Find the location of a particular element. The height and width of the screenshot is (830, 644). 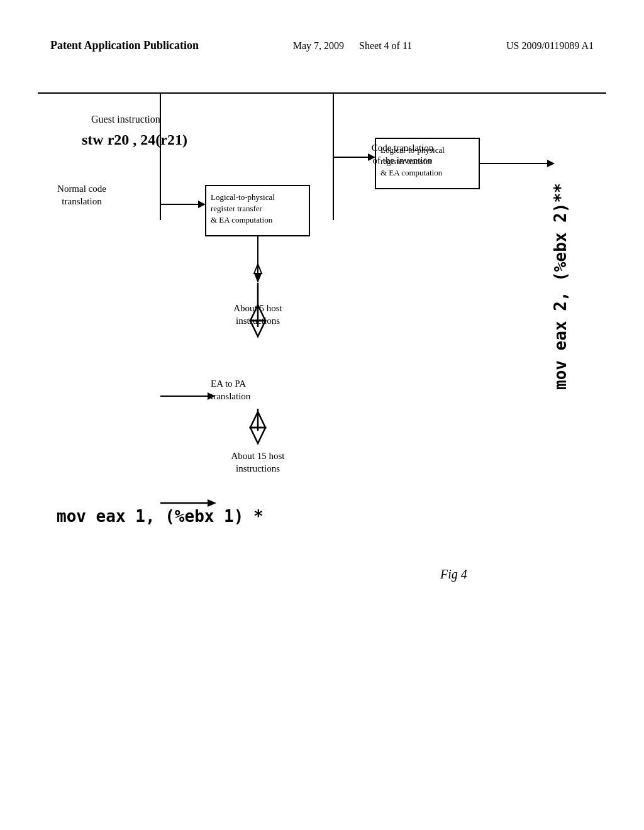

arrow-down-left is located at coordinates (258, 278).